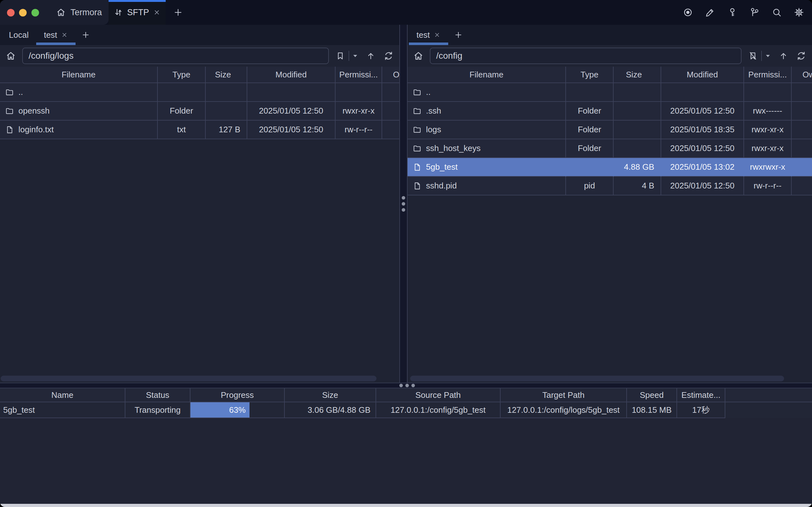 The height and width of the screenshot is (507, 812). Describe the element at coordinates (610, 111) in the screenshot. I see `file-row: .ssh Folder 2025/01/05 12:50 rwx------` at that location.